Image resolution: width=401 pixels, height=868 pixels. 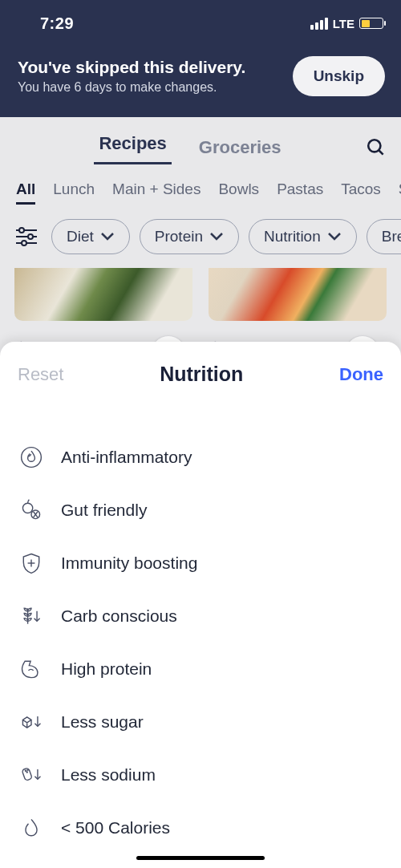 I want to click on tab-recipes: Recipes, so click(x=132, y=148).